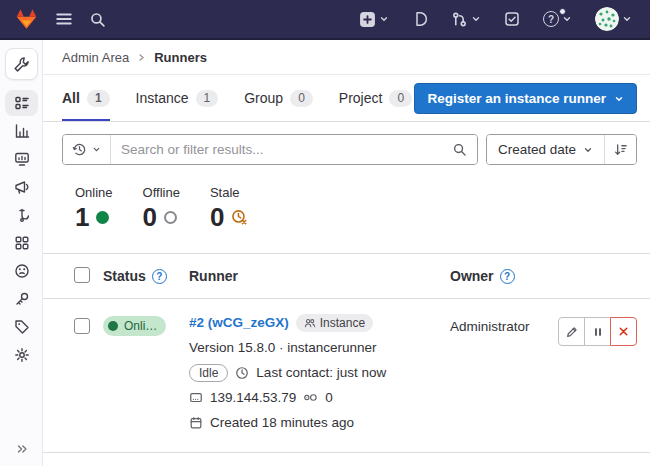 This screenshot has height=466, width=650. I want to click on tab-project-count-badge: 0, so click(400, 98).